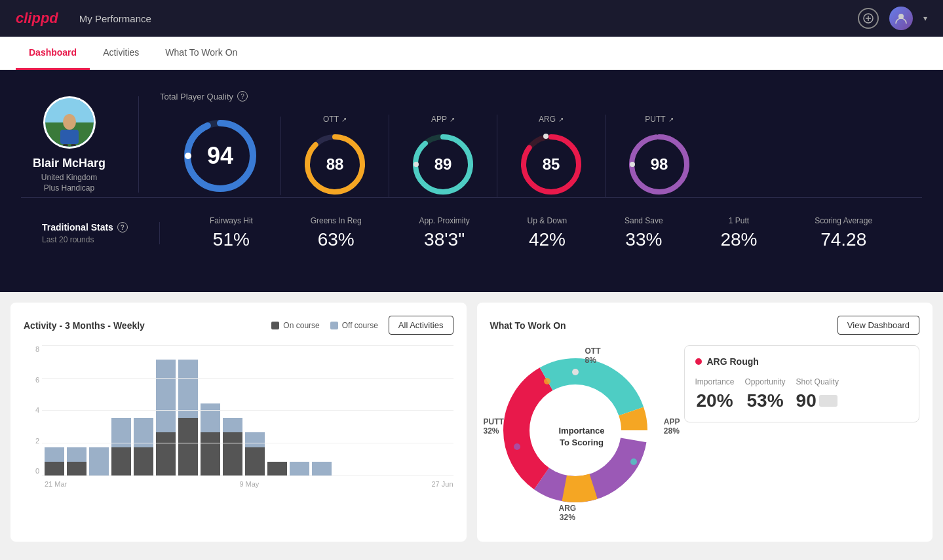 The height and width of the screenshot is (560, 943). Describe the element at coordinates (90, 227) in the screenshot. I see `stats-label: Traditional Stats ?` at that location.